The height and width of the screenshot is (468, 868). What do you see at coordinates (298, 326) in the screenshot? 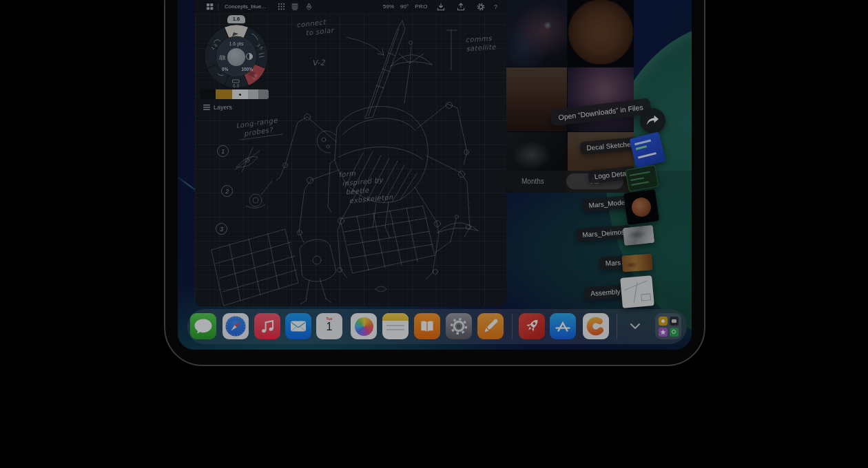
I see `mail-app-icon` at bounding box center [298, 326].